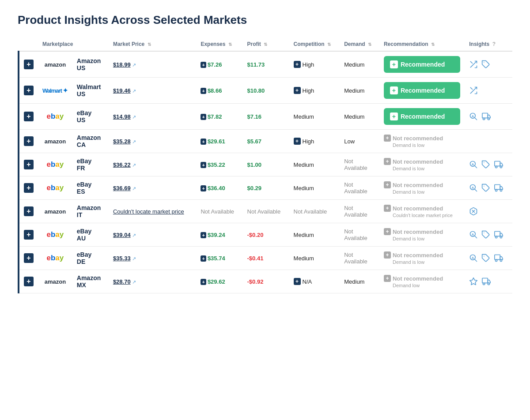  I want to click on market-price-value: $36.22, so click(122, 165).